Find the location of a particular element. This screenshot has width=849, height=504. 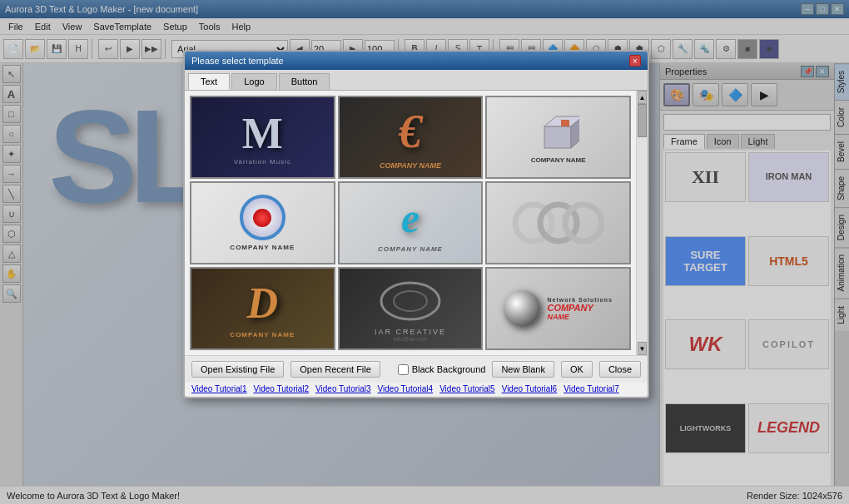

scroll-up: ▲ is located at coordinates (643, 97).